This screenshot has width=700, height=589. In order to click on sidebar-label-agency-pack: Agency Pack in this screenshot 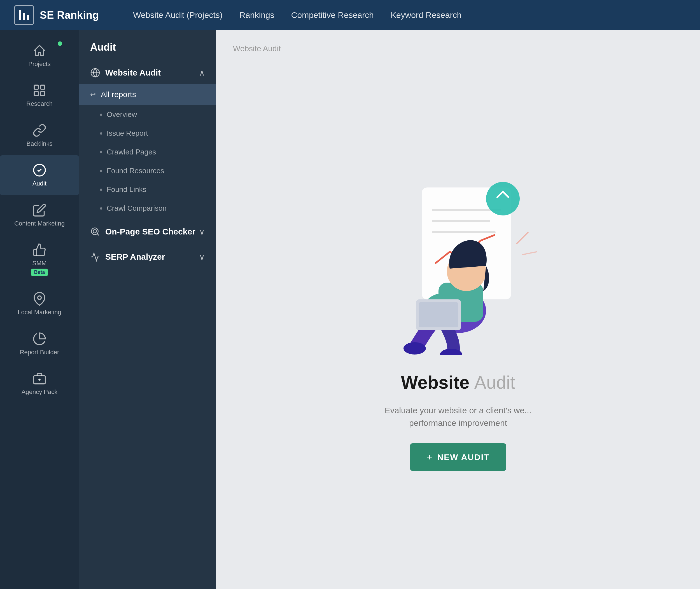, I will do `click(39, 392)`.